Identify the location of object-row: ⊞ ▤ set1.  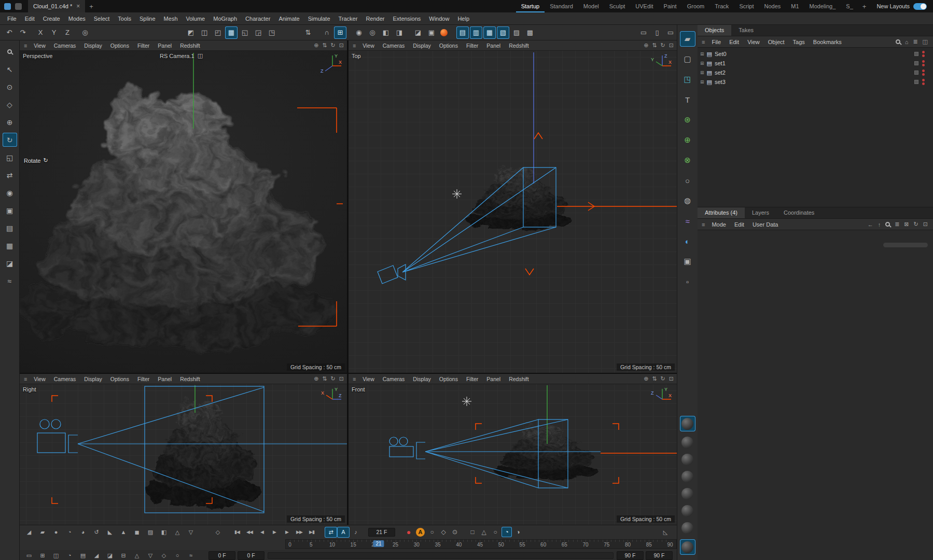
(815, 63).